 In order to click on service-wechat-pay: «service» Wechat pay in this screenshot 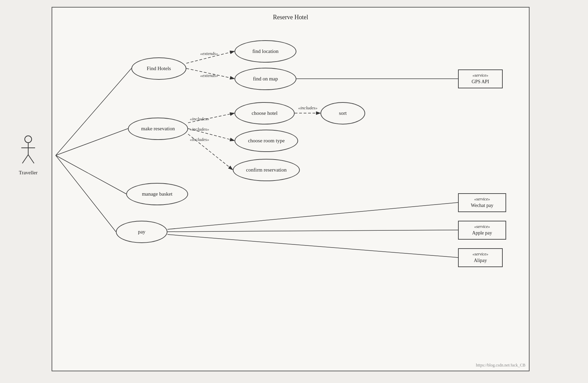, I will do `click(482, 203)`.